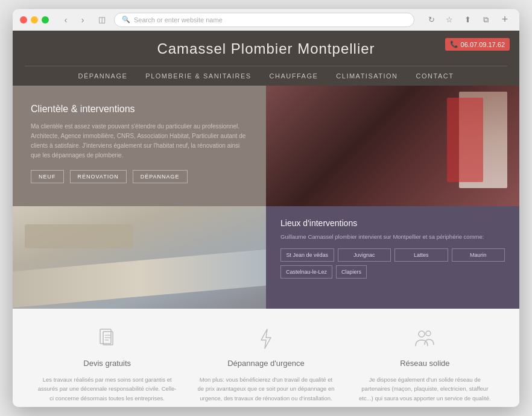  Describe the element at coordinates (265, 364) in the screenshot. I see `feature-depannage-title: Dépannage d'urgence` at that location.